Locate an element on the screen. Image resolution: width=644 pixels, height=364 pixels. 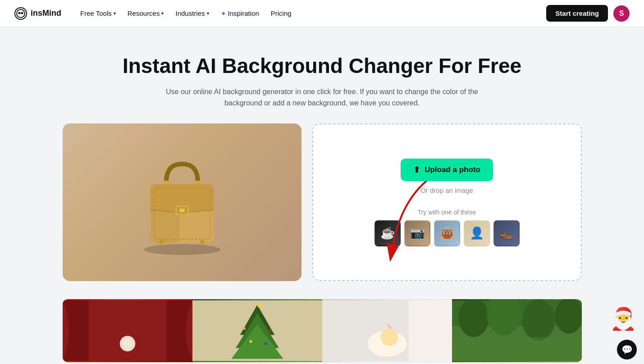
gallery-item-red-drapes is located at coordinates (128, 331).